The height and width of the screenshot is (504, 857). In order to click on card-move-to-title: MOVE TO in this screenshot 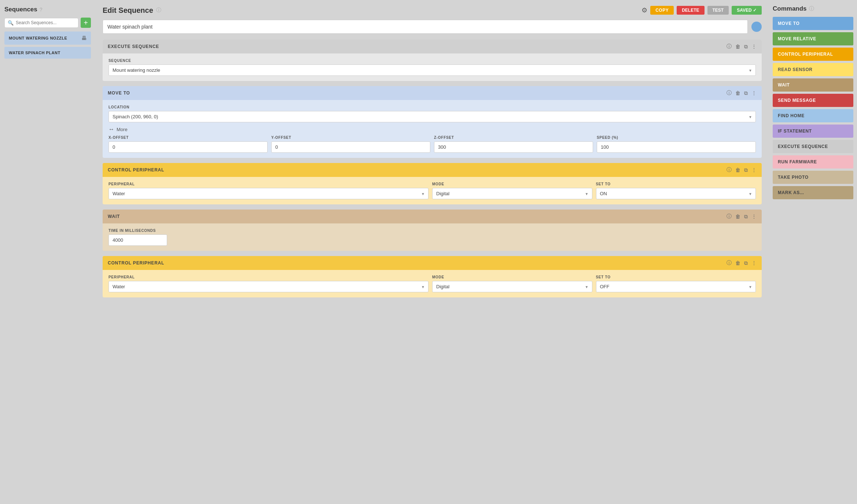, I will do `click(119, 93)`.